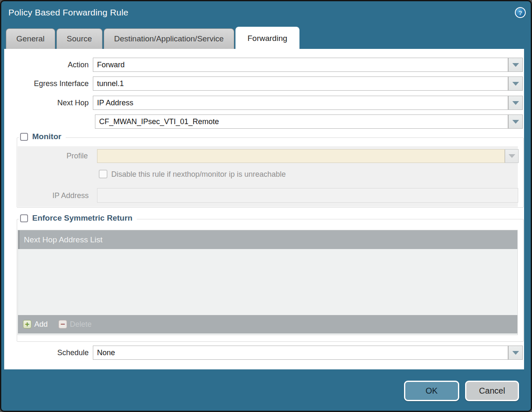  I want to click on schedule-select: None, so click(300, 353).